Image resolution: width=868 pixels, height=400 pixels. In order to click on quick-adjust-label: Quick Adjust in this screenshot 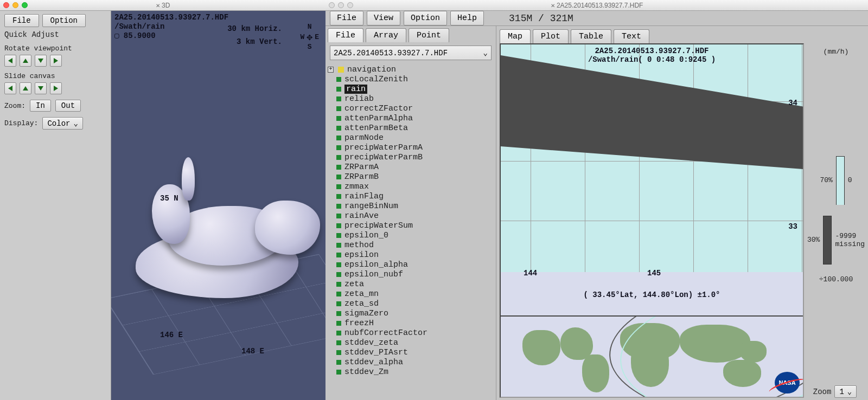, I will do `click(55, 35)`.